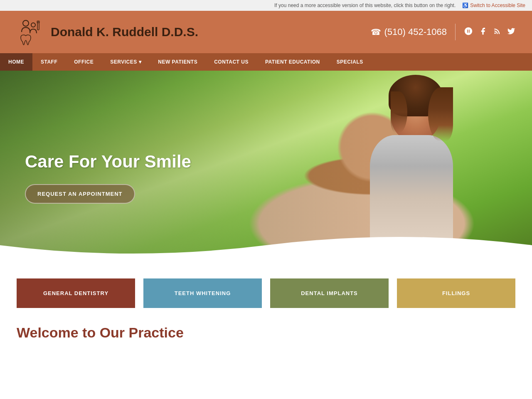  Describe the element at coordinates (456, 293) in the screenshot. I see `service-card-fillings: FILLINGS` at that location.